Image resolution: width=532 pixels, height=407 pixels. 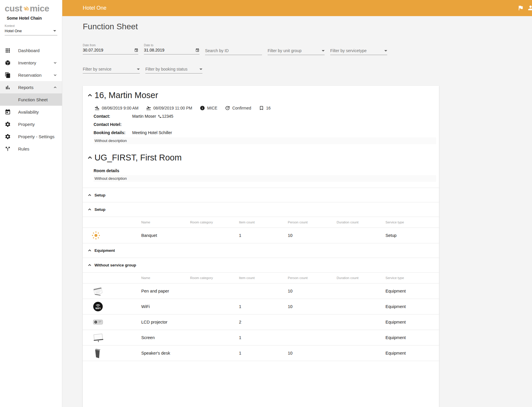 I want to click on collapse-room-icon, so click(x=90, y=158).